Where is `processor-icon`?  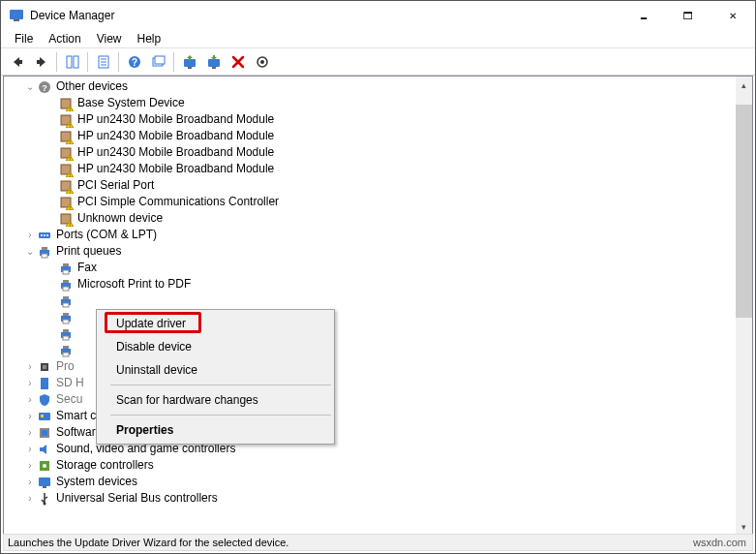 processor-icon is located at coordinates (45, 367).